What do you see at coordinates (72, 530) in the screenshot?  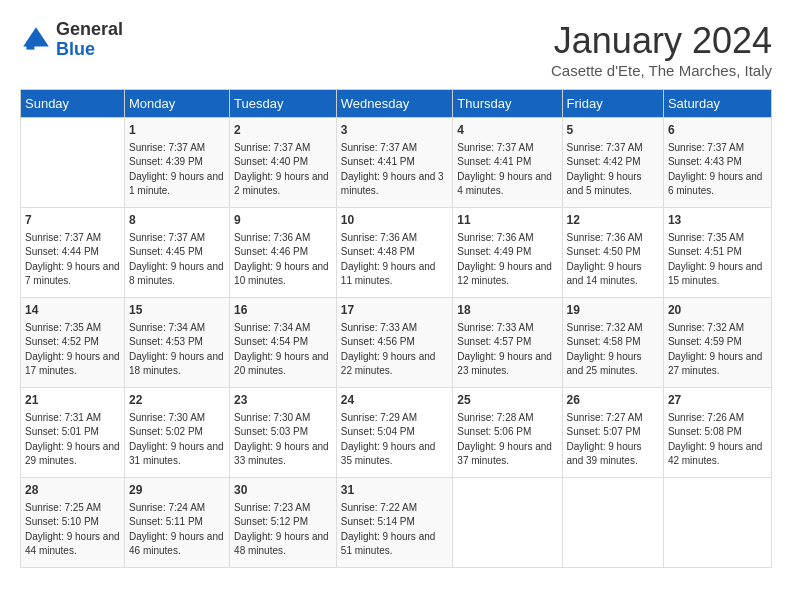 I see `cell-content: Sunrise: 7:25 AMSunset: 5:10 PMDaylight:…` at bounding box center [72, 530].